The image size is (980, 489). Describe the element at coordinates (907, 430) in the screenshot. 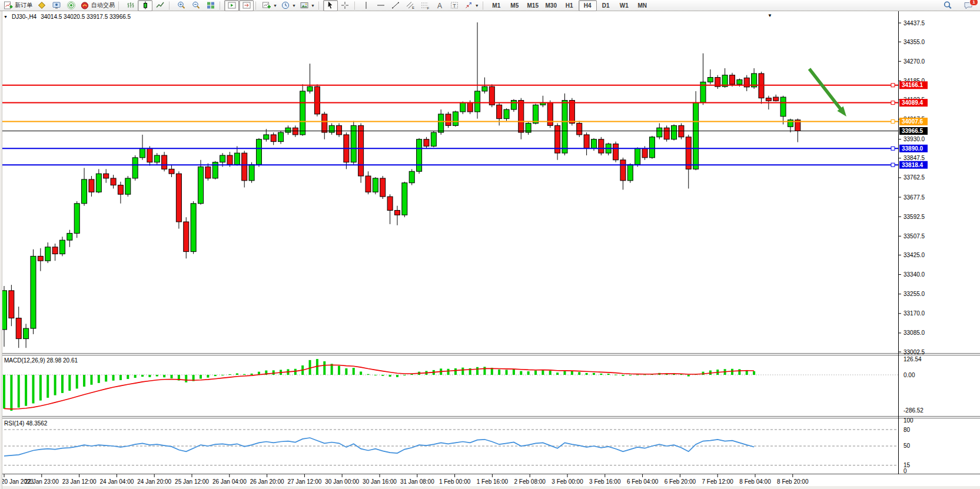

I see `rsi-axis-label: 80` at that location.